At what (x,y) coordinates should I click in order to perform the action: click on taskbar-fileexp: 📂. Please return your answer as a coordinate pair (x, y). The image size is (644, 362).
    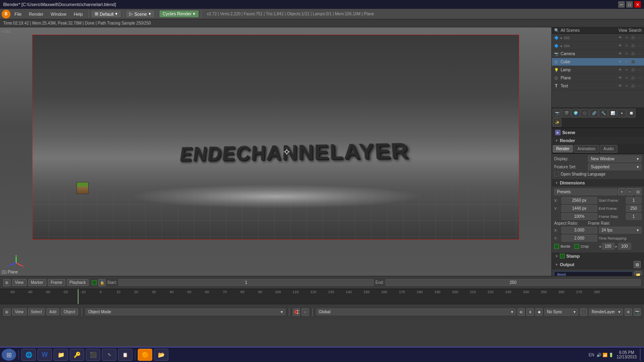
    Looking at the image, I should click on (161, 355).